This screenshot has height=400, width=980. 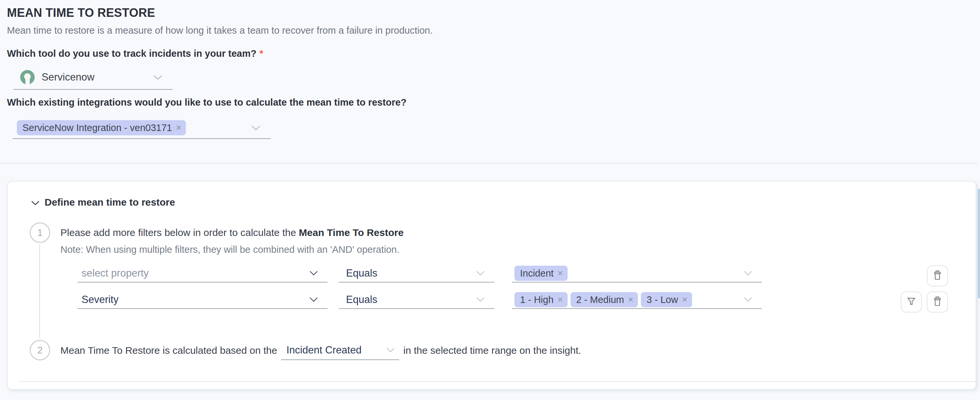 I want to click on integration-chip-label: ServiceNow Integration - ven03171, so click(x=97, y=128).